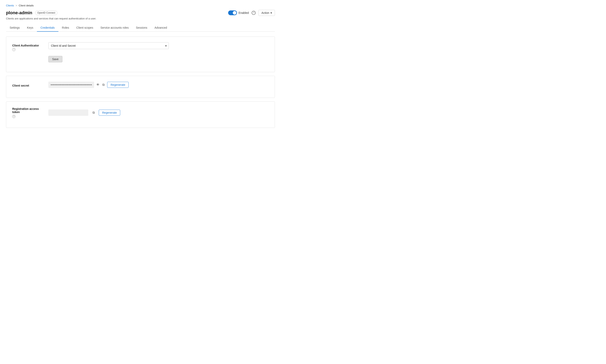  Describe the element at coordinates (48, 28) in the screenshot. I see `tab-credentials: Credentials` at that location.